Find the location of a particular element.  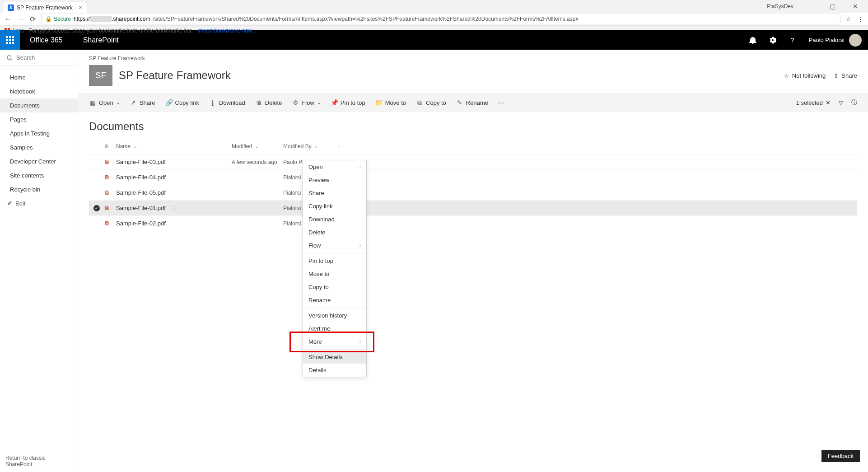

ctx-open: Open› is located at coordinates (335, 167).